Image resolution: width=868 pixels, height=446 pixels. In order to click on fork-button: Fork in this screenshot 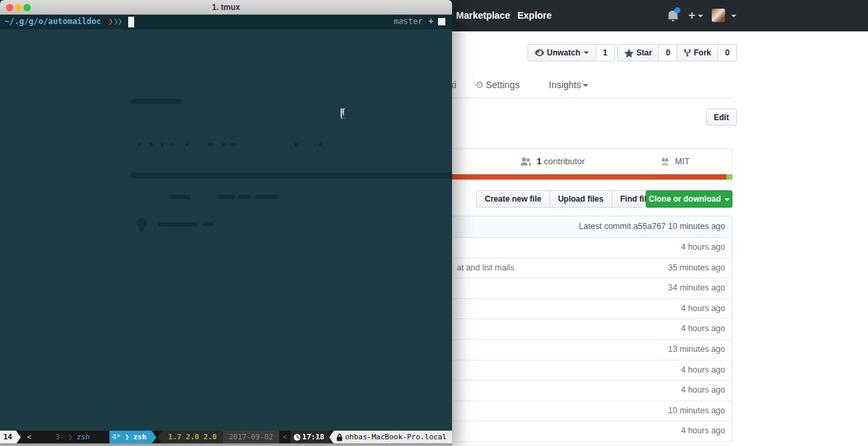, I will do `click(697, 53)`.